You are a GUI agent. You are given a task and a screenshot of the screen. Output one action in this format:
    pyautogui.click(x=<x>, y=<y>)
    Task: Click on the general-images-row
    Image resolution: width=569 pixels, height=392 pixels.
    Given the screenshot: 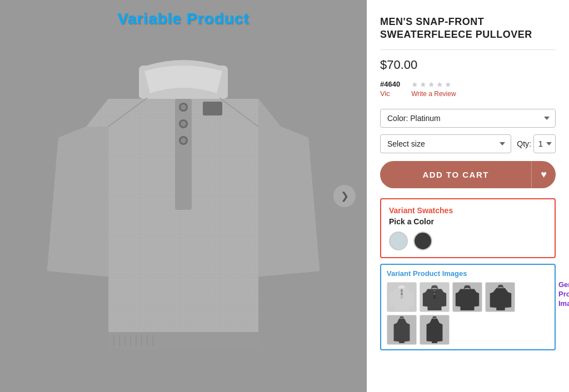 What is the action you would take?
    pyautogui.click(x=468, y=330)
    